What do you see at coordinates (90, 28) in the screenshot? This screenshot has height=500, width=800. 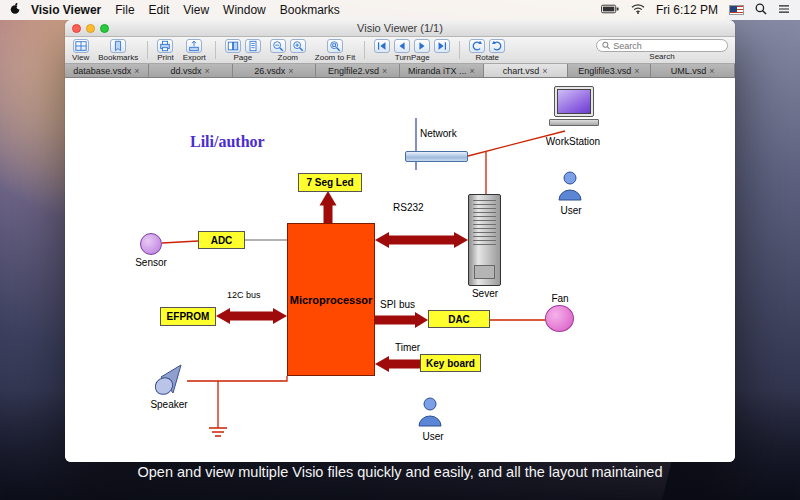 I see `minimize-button` at bounding box center [90, 28].